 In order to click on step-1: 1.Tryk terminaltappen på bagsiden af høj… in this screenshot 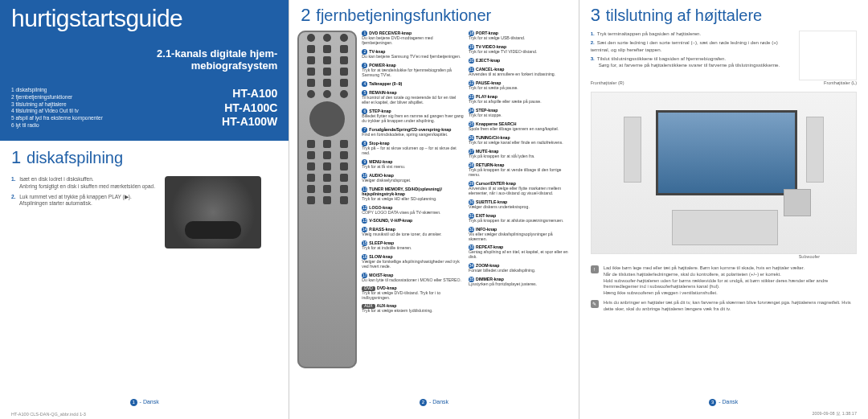, I will do `click(691, 34)`.